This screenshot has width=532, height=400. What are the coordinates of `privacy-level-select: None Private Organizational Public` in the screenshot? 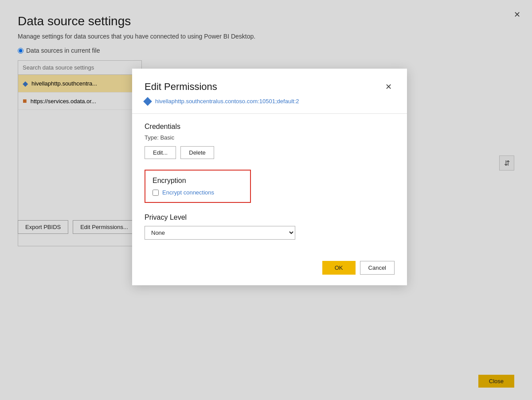 It's located at (220, 233).